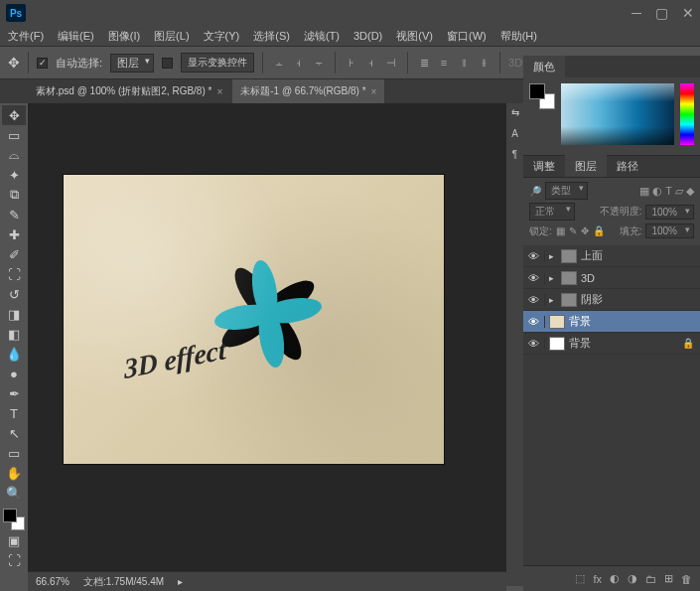 The height and width of the screenshot is (591, 700). Describe the element at coordinates (351, 63) in the screenshot. I see `align-left-icon: ⊦` at that location.